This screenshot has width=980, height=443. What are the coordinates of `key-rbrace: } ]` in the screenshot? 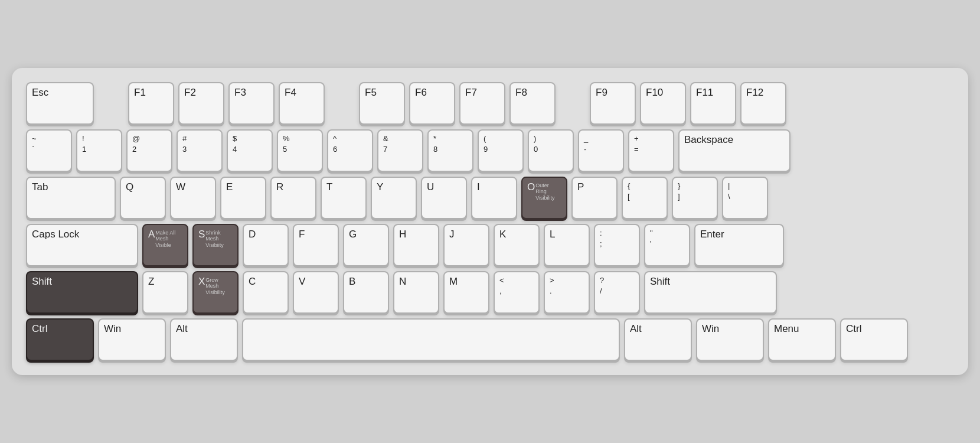 It's located at (695, 198).